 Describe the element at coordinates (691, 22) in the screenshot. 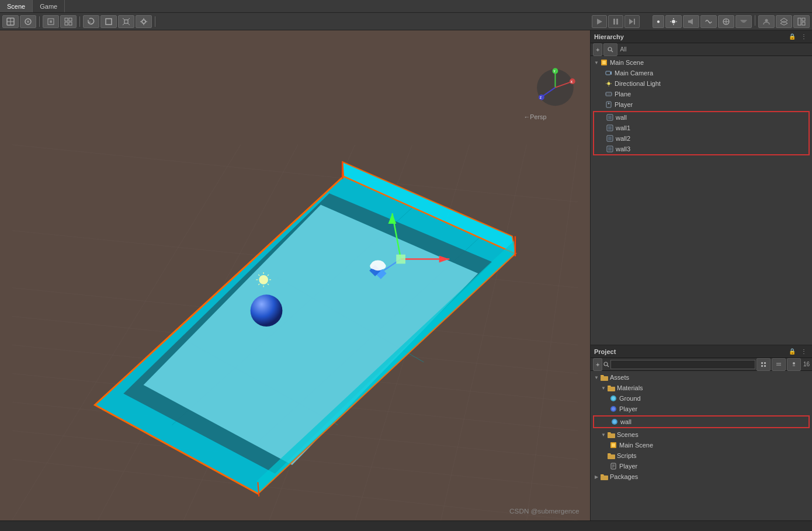

I see `audio-btn` at that location.